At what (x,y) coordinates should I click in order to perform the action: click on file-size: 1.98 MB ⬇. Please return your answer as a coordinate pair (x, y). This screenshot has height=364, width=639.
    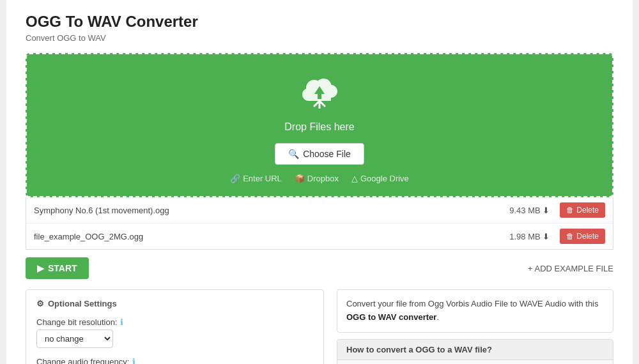
    Looking at the image, I should click on (521, 236).